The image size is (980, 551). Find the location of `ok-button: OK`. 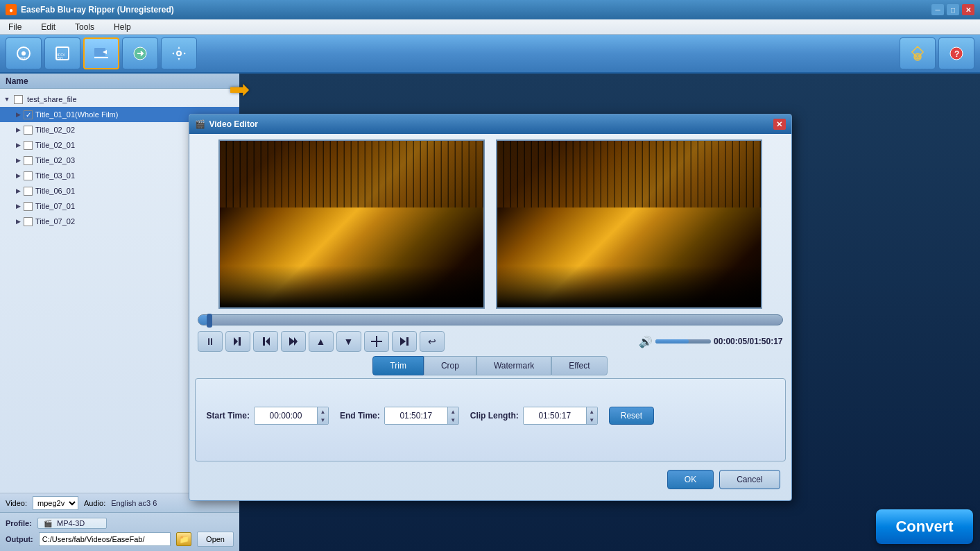

ok-button: OK is located at coordinates (691, 480).